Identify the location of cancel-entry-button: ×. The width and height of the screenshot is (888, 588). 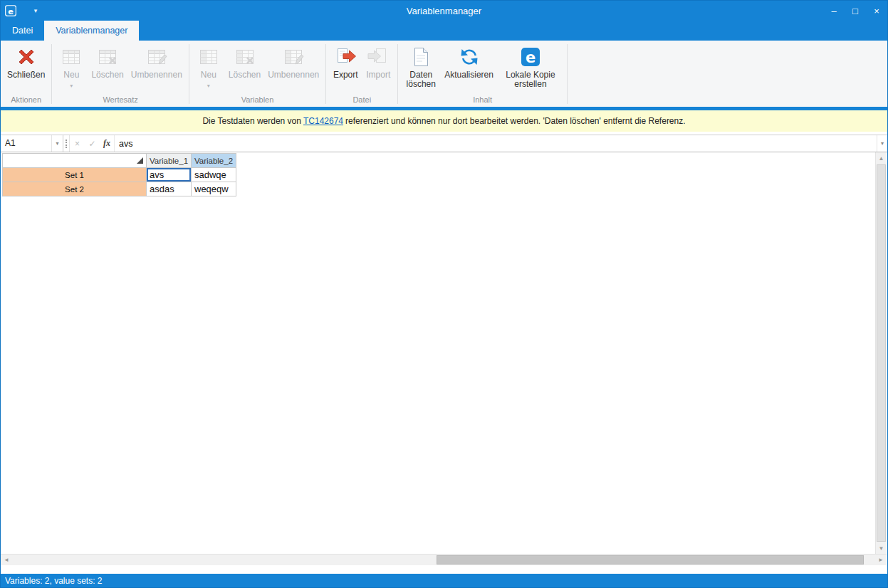
(77, 144).